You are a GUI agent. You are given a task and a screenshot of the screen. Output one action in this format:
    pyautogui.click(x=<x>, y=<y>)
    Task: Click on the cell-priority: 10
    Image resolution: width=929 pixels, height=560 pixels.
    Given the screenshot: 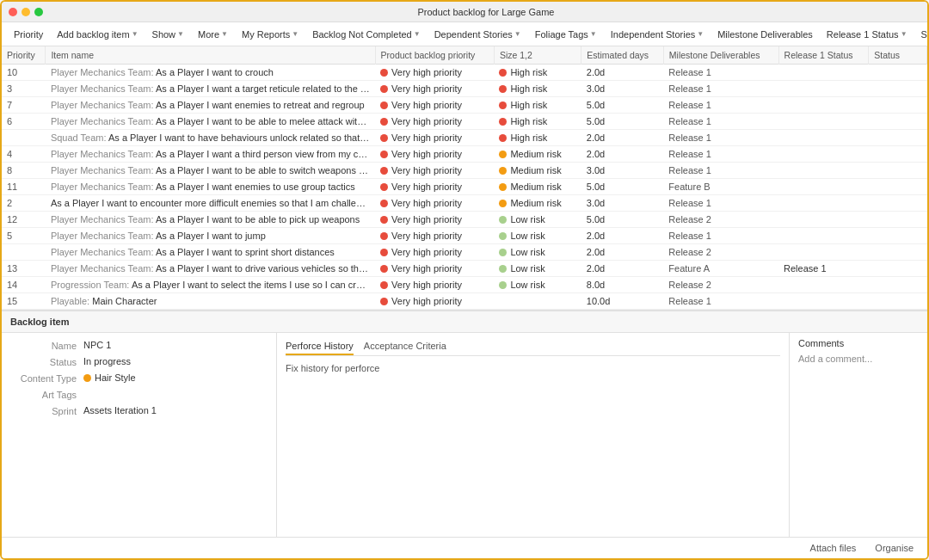 What is the action you would take?
    pyautogui.click(x=24, y=72)
    